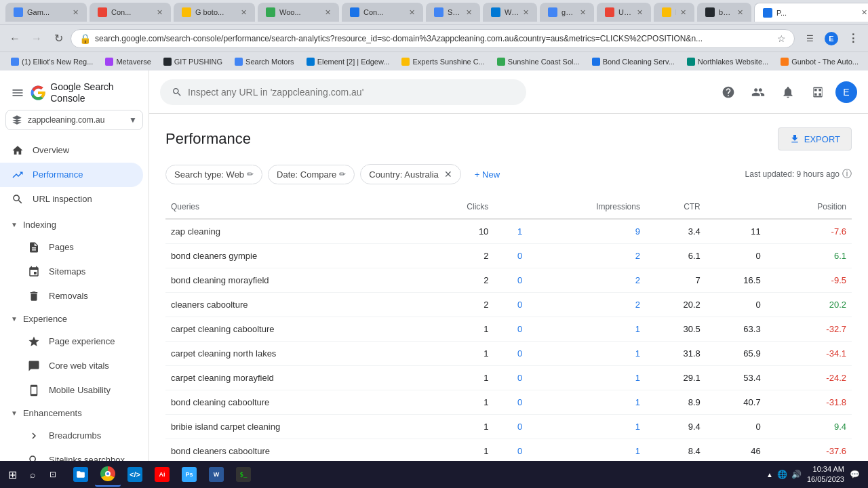 The height and width of the screenshot is (488, 868). Describe the element at coordinates (214, 175) in the screenshot. I see `filter-search-type: Search type: Web ✏` at that location.